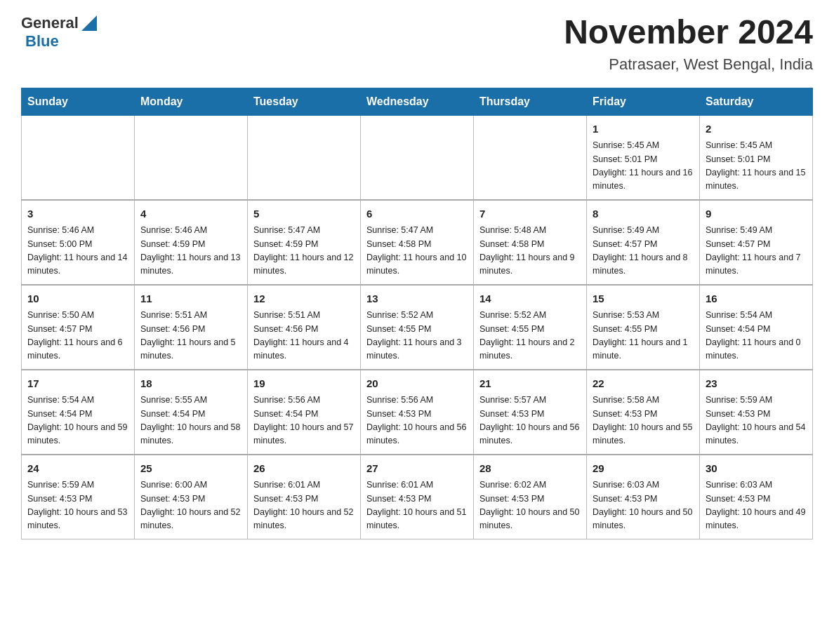  Describe the element at coordinates (79, 412) in the screenshot. I see `calendar-day-cell: 17Sunrise: 5:54 AM Sunset: 4:54 PM Dayli…` at that location.